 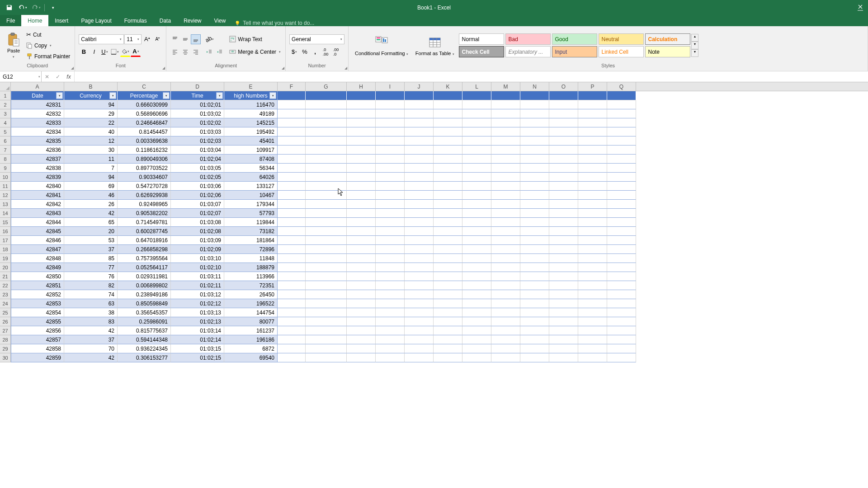 What do you see at coordinates (5, 123) in the screenshot?
I see `row-header: 4` at bounding box center [5, 123].